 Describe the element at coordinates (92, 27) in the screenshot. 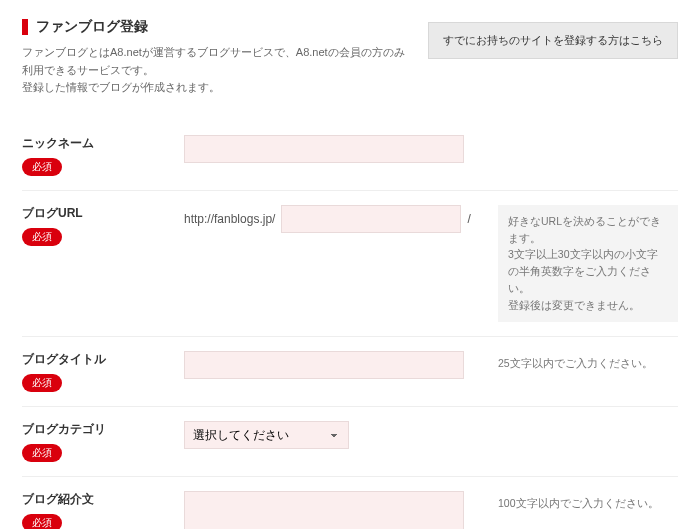

I see `page-title-text: ファンブログ登録` at that location.